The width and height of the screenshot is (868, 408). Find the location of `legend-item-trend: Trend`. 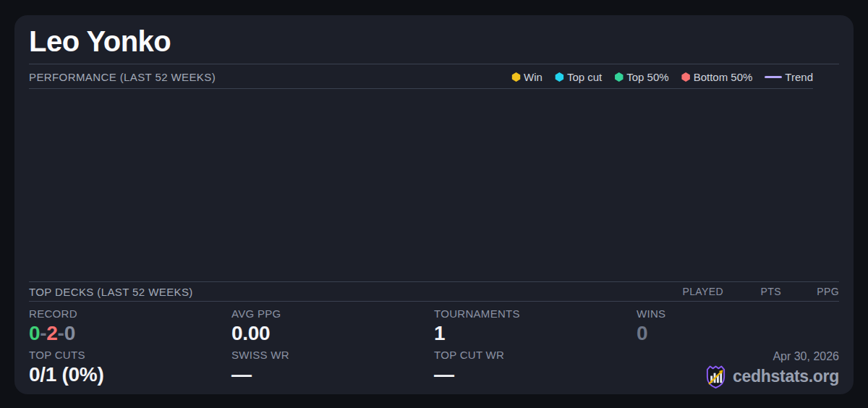

legend-item-trend: Trend is located at coordinates (788, 77).